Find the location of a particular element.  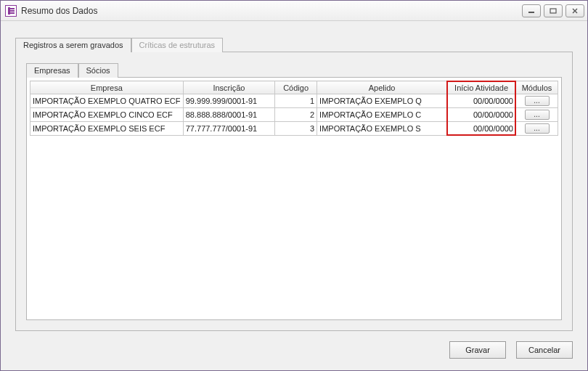

gravar-button: Gravar is located at coordinates (478, 350).